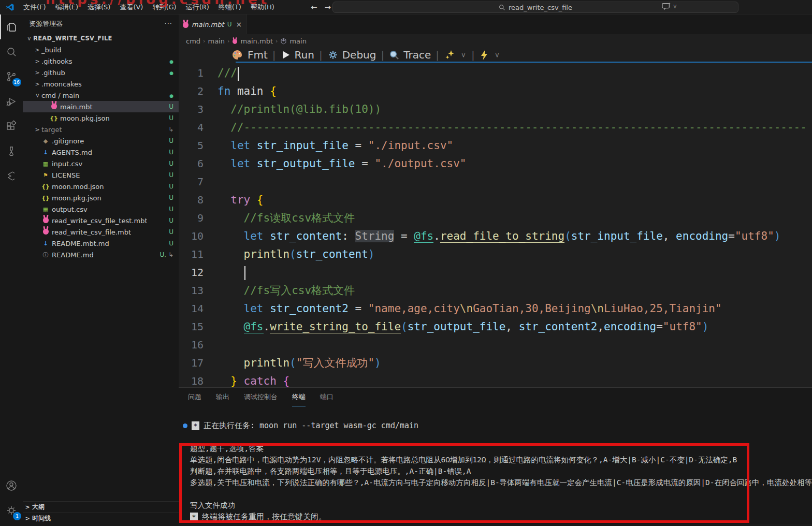 Image resolution: width=812 pixels, height=526 pixels. Describe the element at coordinates (249, 55) in the screenshot. I see `fmt-button: Fmt` at that location.